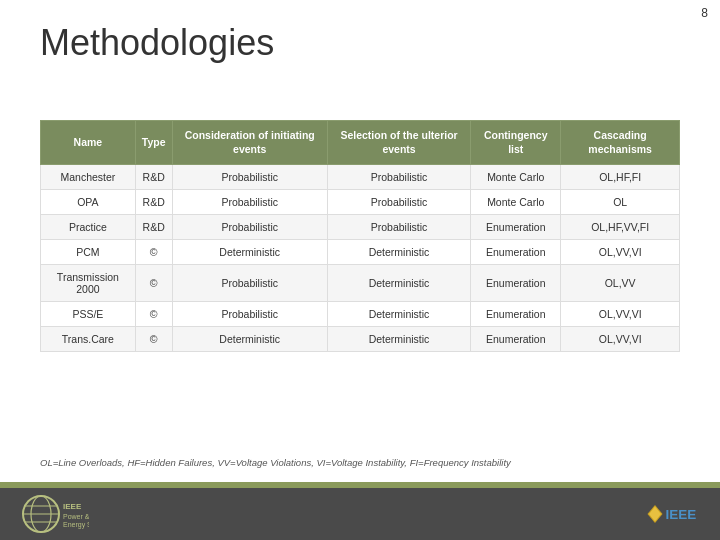 The image size is (720, 540). I want to click on ieee-logo: IEEE, so click(670, 514).